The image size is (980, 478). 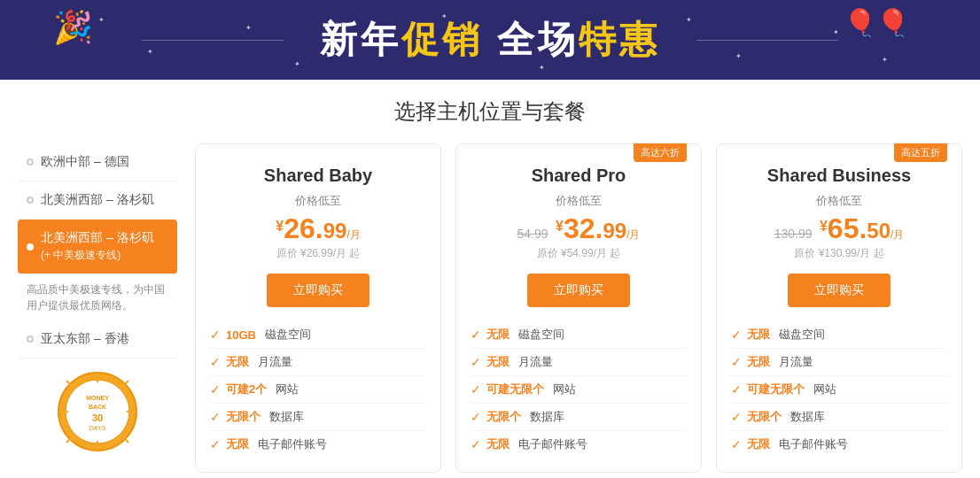 I want to click on banner-line-left, so click(x=213, y=41).